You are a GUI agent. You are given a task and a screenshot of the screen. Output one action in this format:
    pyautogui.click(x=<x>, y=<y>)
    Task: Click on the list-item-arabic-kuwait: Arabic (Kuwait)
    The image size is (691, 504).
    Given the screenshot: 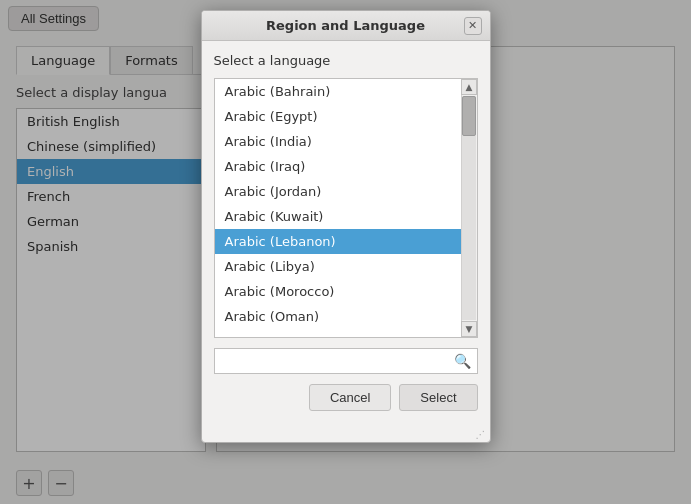 What is the action you would take?
    pyautogui.click(x=338, y=216)
    